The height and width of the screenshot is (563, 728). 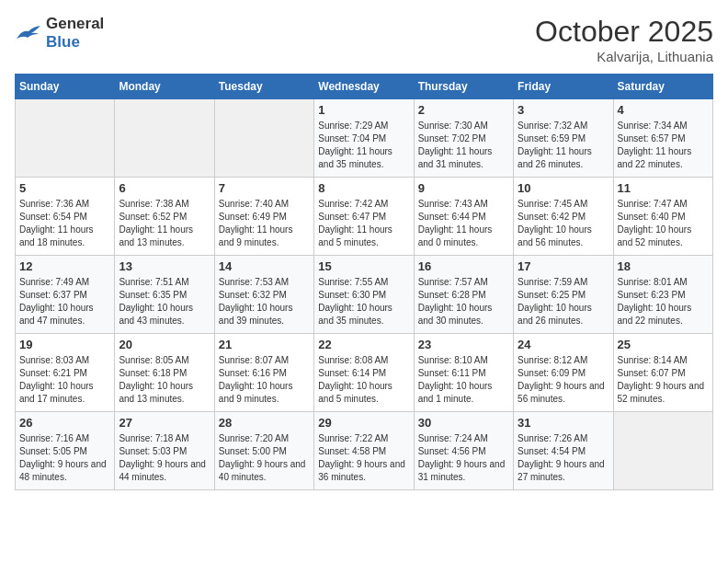 What do you see at coordinates (463, 344) in the screenshot?
I see `day-number: 23` at bounding box center [463, 344].